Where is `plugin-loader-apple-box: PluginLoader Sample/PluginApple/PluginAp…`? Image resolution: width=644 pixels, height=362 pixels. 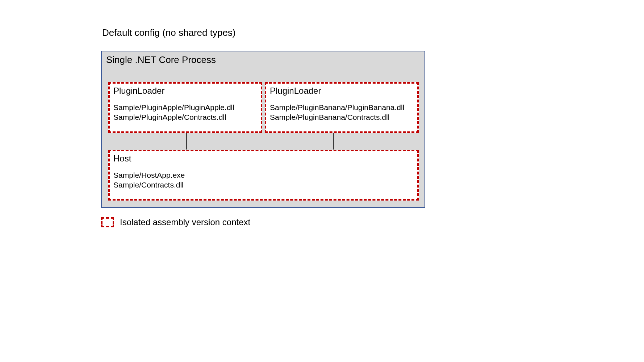
plugin-loader-apple-box: PluginLoader Sample/PluginApple/PluginAp… is located at coordinates (185, 108).